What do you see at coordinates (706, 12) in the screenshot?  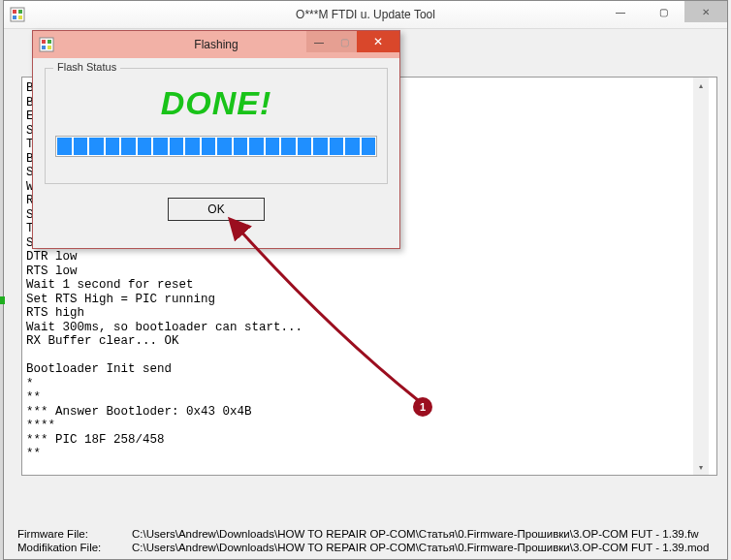 I see `close-button: ✕` at bounding box center [706, 12].